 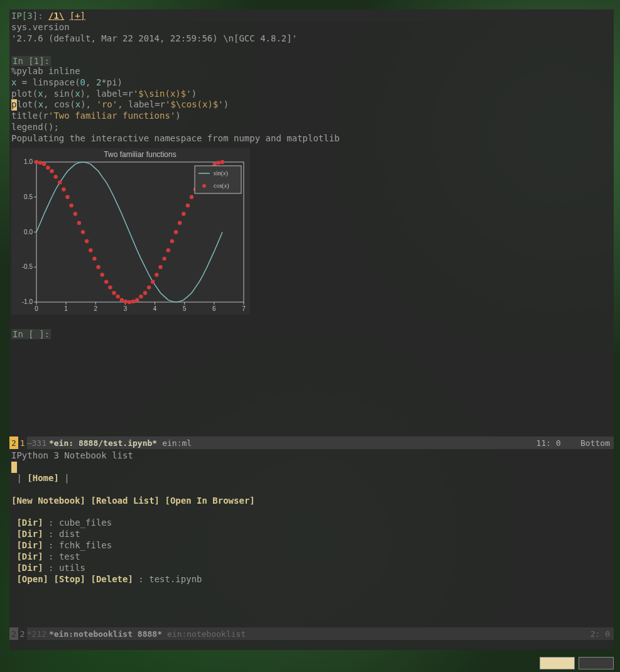 I want to click on cell-2-prompt: In [1]:, so click(x=31, y=61).